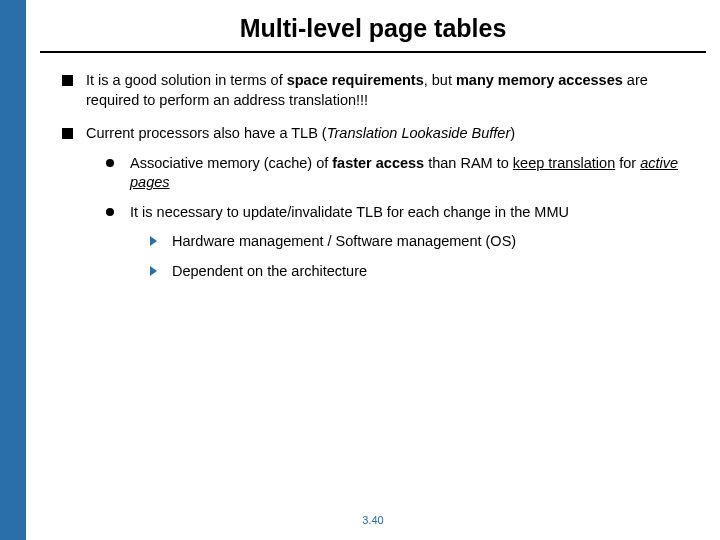 Image resolution: width=720 pixels, height=540 pixels. What do you see at coordinates (373, 520) in the screenshot?
I see `page-number: 3.40` at bounding box center [373, 520].